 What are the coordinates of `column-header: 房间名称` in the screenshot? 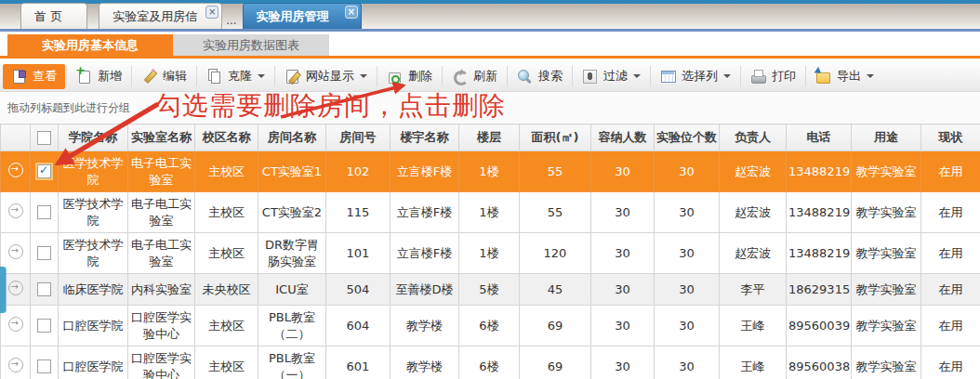 It's located at (292, 137).